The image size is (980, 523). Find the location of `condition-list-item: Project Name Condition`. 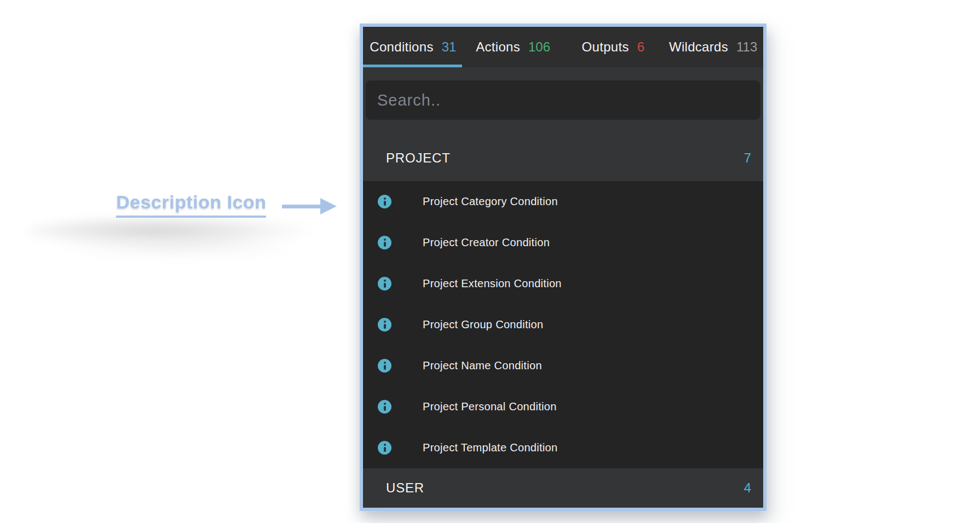

condition-list-item: Project Name Condition is located at coordinates (563, 365).